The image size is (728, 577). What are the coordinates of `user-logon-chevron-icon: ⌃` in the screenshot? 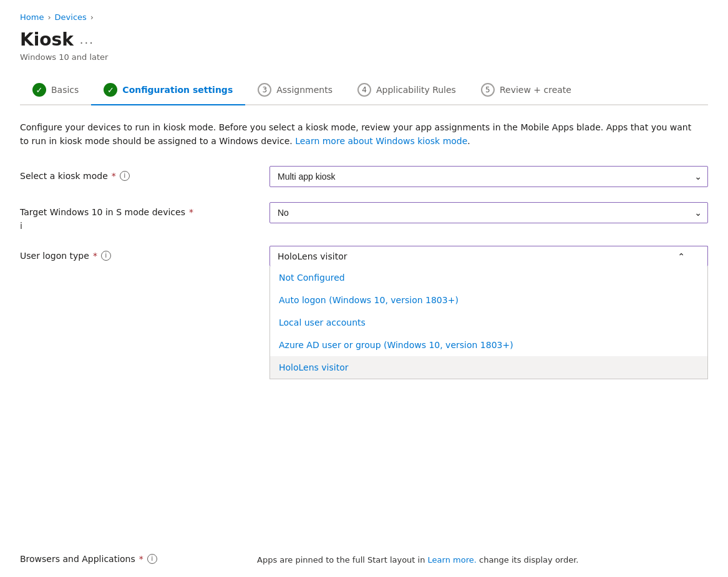 It's located at (681, 256).